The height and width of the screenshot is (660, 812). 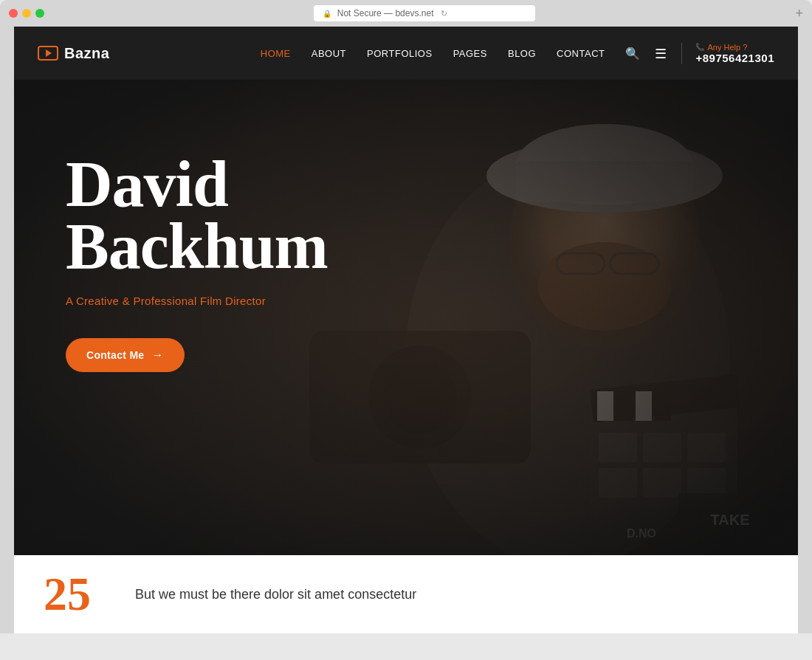 What do you see at coordinates (327, 13) in the screenshot?
I see `lock-icon: 🔒` at bounding box center [327, 13].